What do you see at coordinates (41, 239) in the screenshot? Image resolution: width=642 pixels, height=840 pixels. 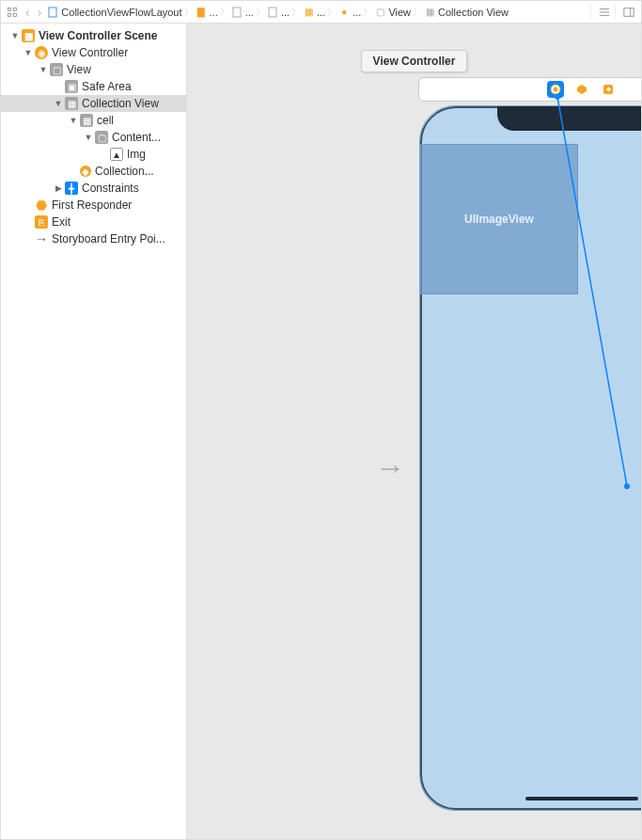 I see `entrypoint-icon: →` at bounding box center [41, 239].